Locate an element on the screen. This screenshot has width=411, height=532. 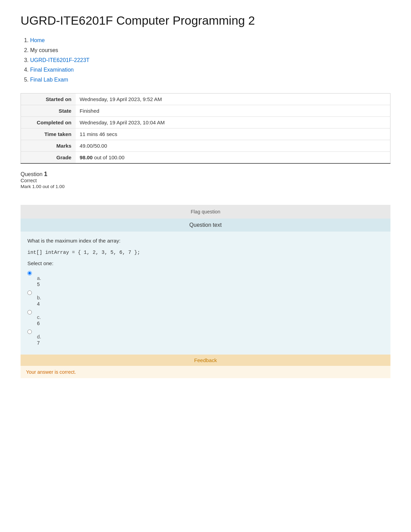
flag-question-label: Flag question is located at coordinates (206, 212).